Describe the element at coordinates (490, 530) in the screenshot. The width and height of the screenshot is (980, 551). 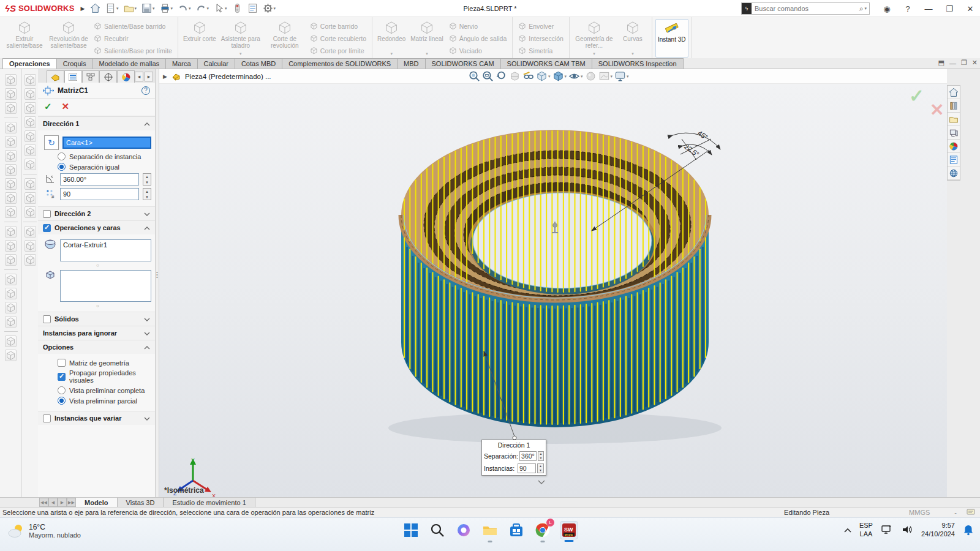
I see `explorer-taskbar-icon` at that location.